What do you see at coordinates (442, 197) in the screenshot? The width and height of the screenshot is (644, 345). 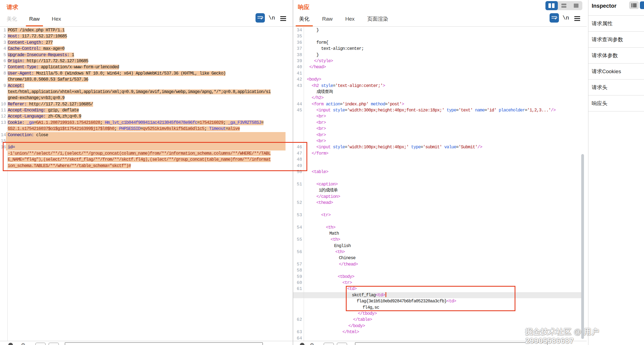 I see `code-line: </caption>` at bounding box center [442, 197].